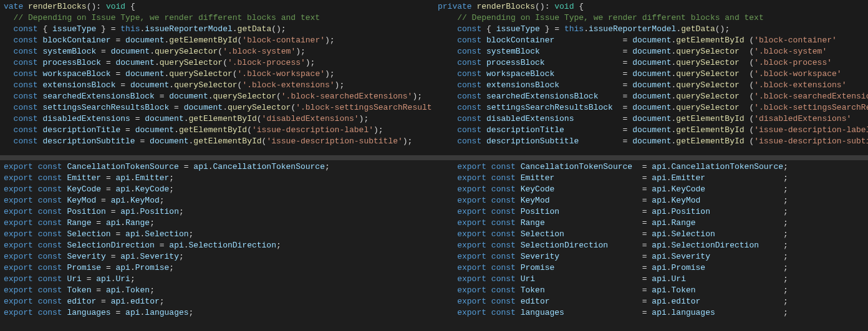  What do you see at coordinates (218, 223) in the screenshot?
I see `code-line: export const Range = api.Range;` at bounding box center [218, 223].